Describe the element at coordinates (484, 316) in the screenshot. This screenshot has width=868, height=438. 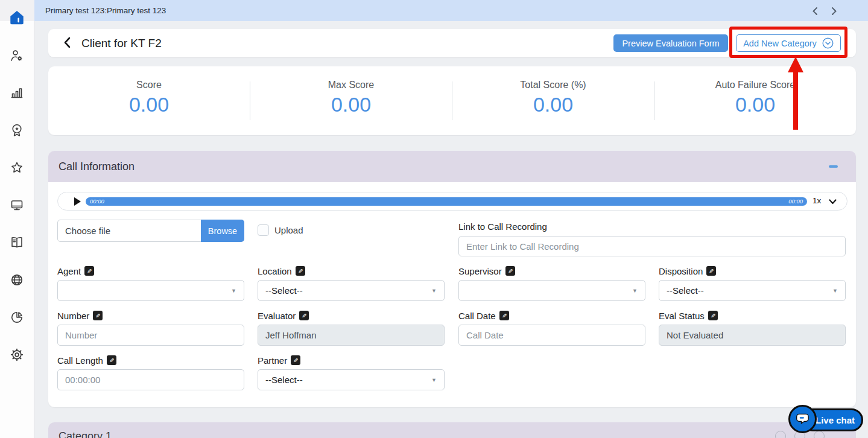
I see `call-date-label: Call Date` at that location.